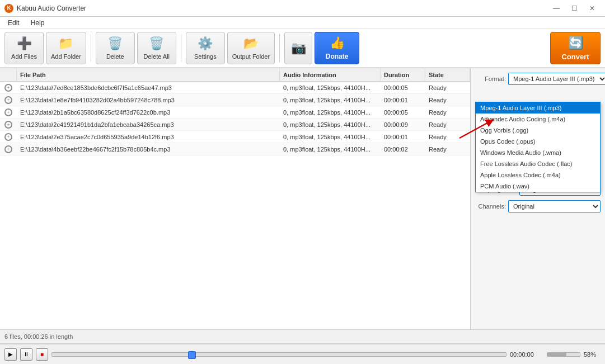 The width and height of the screenshot is (605, 364). What do you see at coordinates (337, 48) in the screenshot?
I see `donate-button: 👍 Donate` at bounding box center [337, 48].